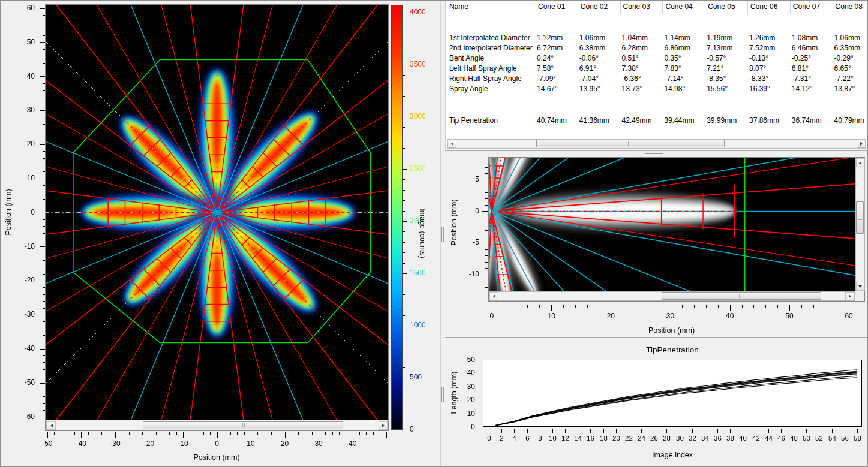 This screenshot has height=467, width=868. Describe the element at coordinates (716, 58) in the screenshot. I see `table-cell: -0.57°` at that location.